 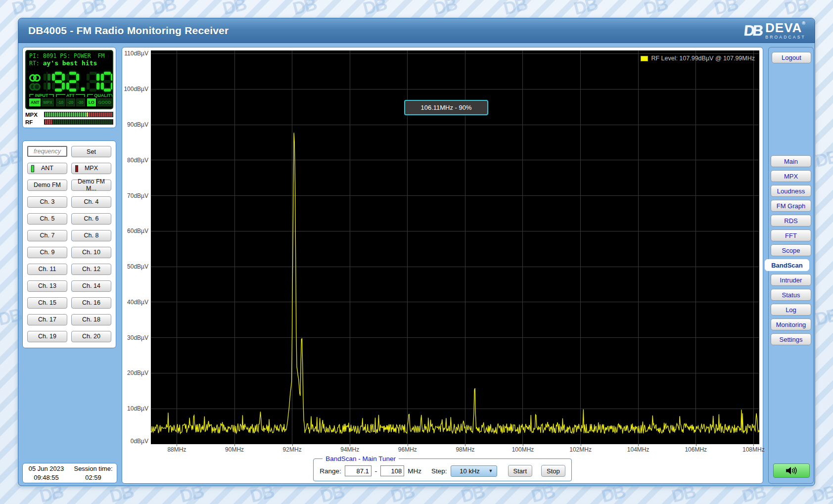 I want to click on sidebar-item-settings: Settings, so click(x=791, y=339).